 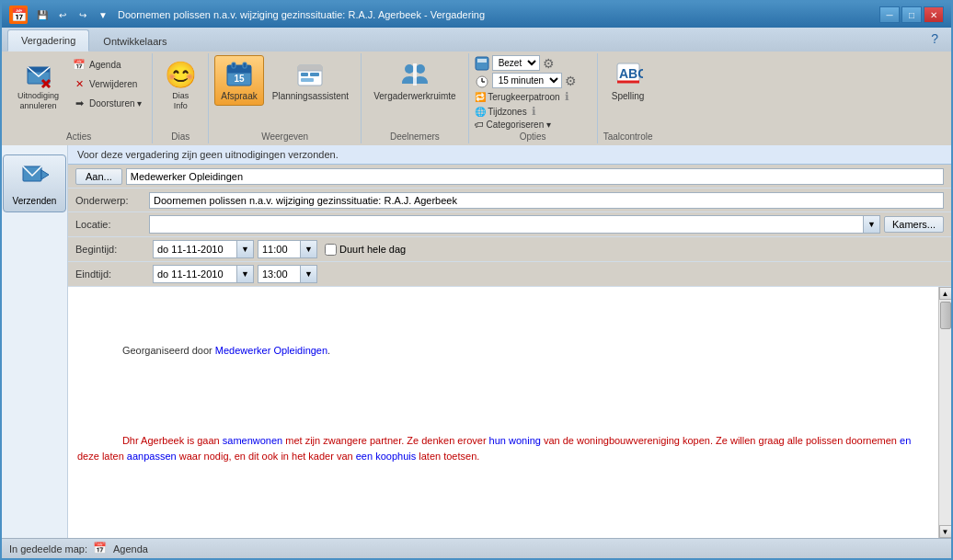 I want to click on dias-smiley-icon: 😊, so click(x=180, y=74).